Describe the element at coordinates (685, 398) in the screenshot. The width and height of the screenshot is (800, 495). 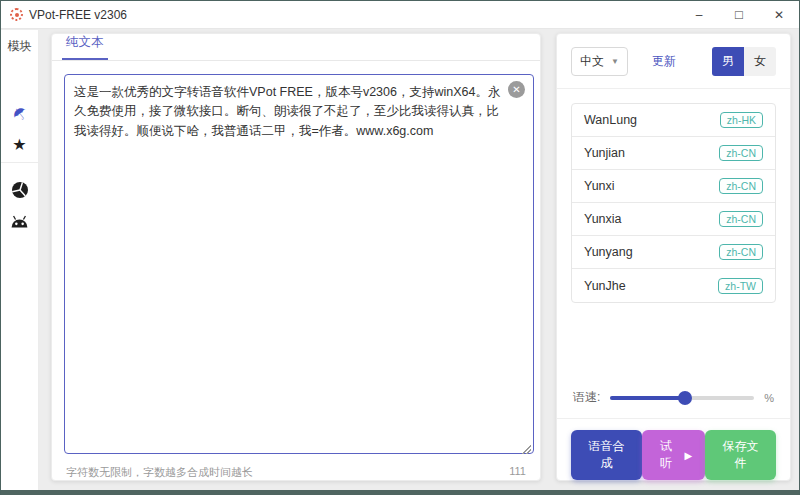
I see `slider-thumb` at that location.